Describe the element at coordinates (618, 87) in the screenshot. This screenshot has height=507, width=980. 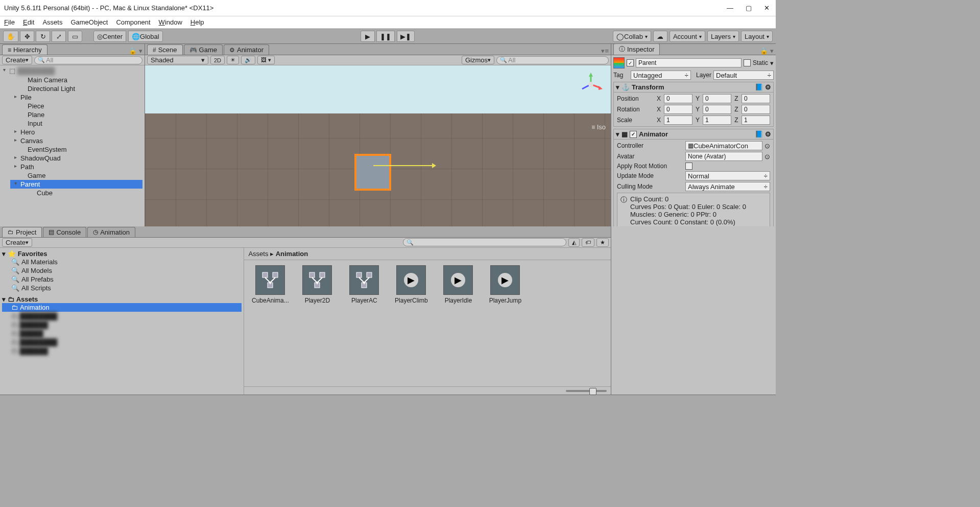
I see `transform-foldout-icon: ▾` at that location.